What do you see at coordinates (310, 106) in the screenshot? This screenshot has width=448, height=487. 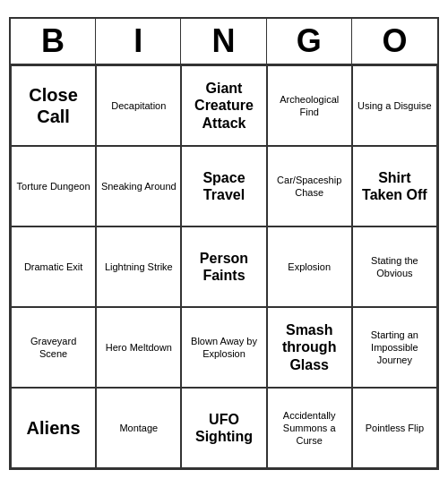 I see `cell-label: Archeological Find` at bounding box center [310, 106].